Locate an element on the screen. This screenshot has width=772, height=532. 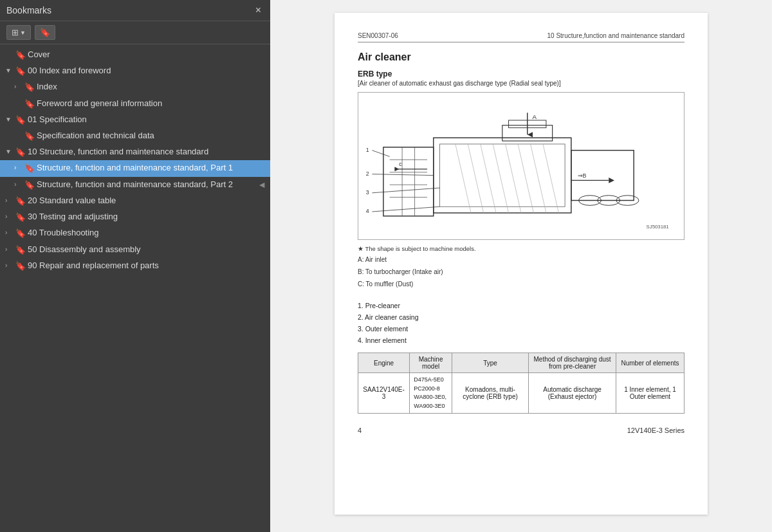
close-button: × is located at coordinates (259, 10).